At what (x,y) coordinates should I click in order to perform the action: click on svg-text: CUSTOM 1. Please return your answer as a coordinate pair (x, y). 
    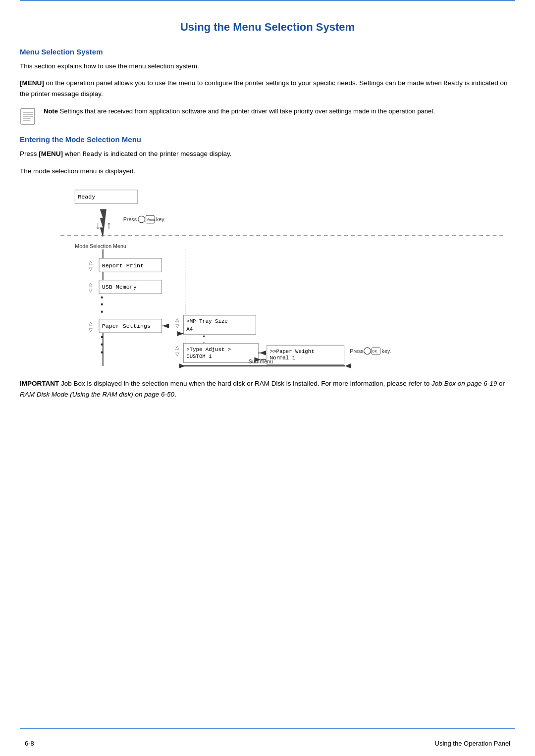
    Looking at the image, I should click on (199, 356).